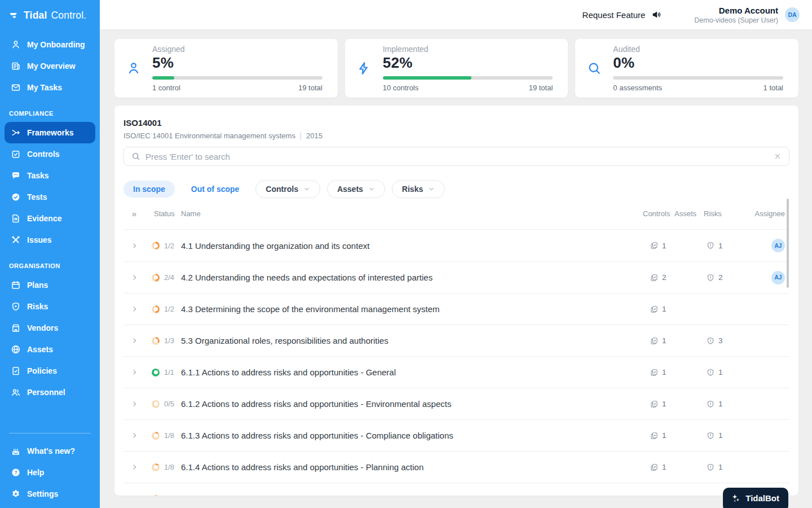 The image size is (812, 508). I want to click on row-name: 4.3 Determining the scope of the environ…, so click(412, 309).